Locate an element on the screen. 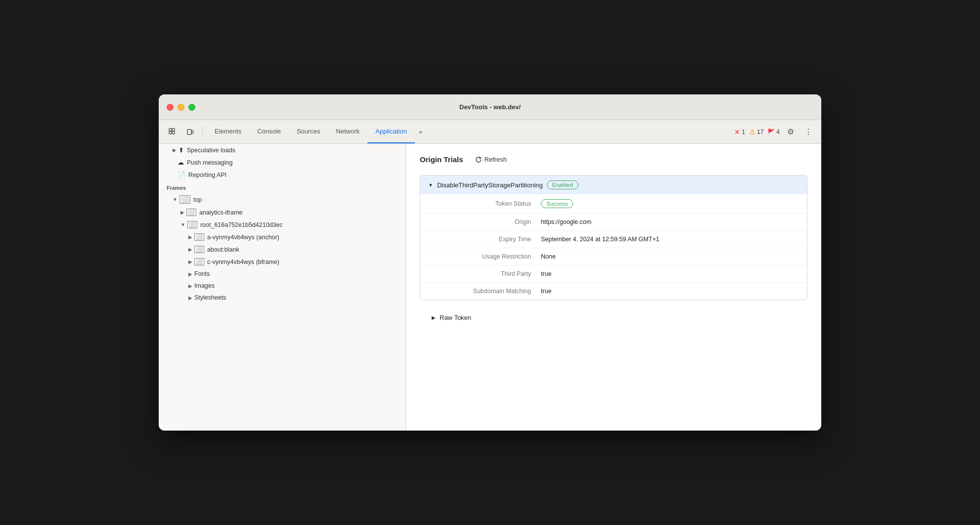 This screenshot has height=525, width=980. traffic-lights is located at coordinates (181, 107).